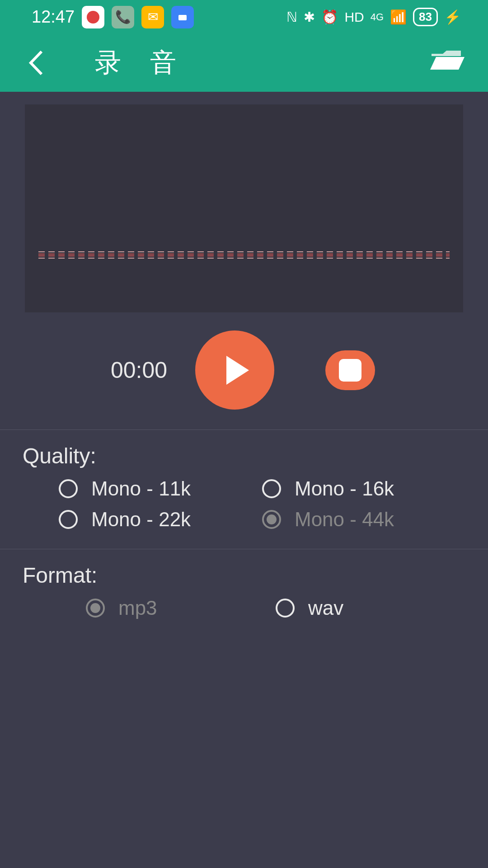 This screenshot has height=868, width=488. What do you see at coordinates (364, 489) in the screenshot?
I see `quality-option-16k: Mono - 16k` at bounding box center [364, 489].